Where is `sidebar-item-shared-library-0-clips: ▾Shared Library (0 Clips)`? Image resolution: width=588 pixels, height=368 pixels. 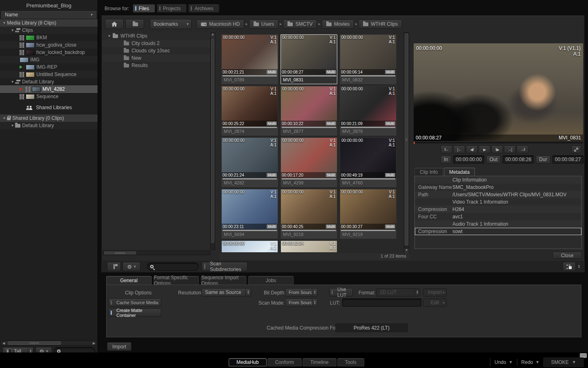 sidebar-item-shared-library-0-clips: ▾Shared Library (0 Clips) is located at coordinates (49, 118).